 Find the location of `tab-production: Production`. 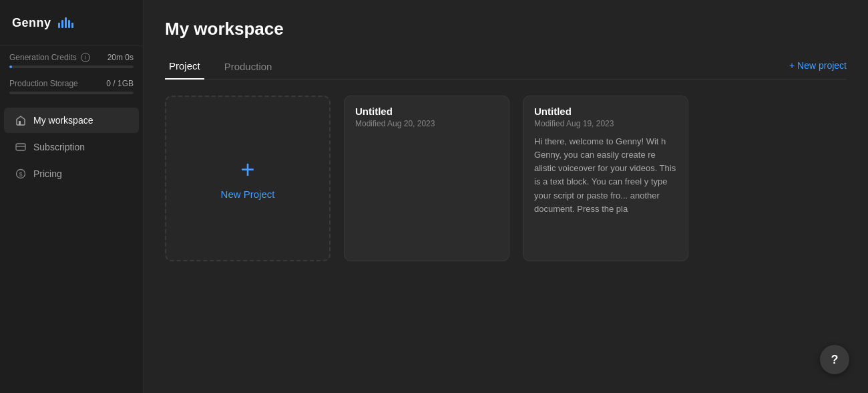

tab-production: Production is located at coordinates (248, 67).